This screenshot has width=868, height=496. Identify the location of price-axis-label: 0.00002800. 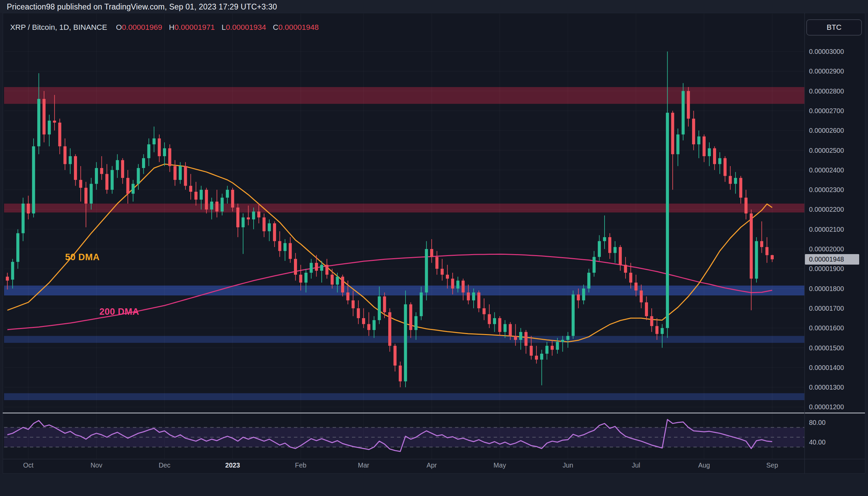
(826, 91).